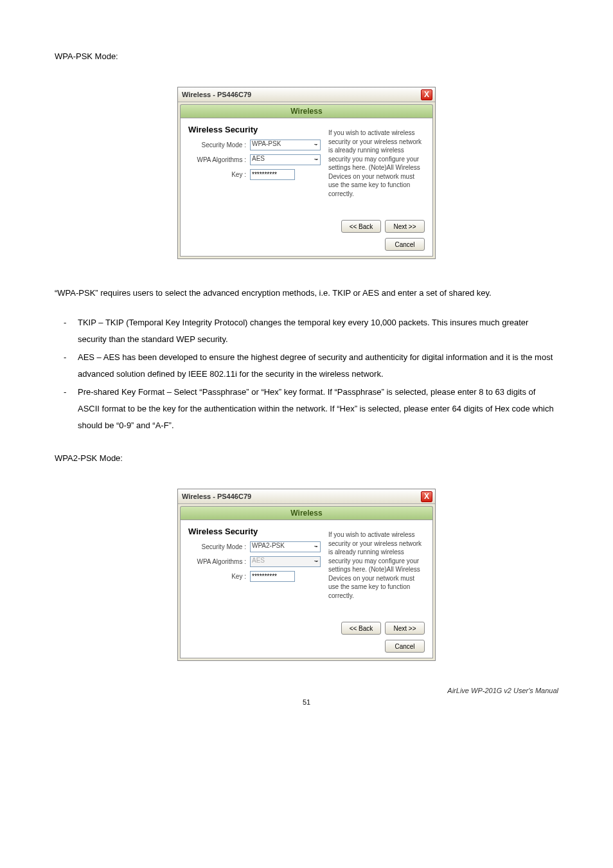 The width and height of the screenshot is (613, 868). Describe the element at coordinates (258, 563) in the screenshot. I see `form-area: Wireless Security Security Mode : WPA2-P…` at that location.